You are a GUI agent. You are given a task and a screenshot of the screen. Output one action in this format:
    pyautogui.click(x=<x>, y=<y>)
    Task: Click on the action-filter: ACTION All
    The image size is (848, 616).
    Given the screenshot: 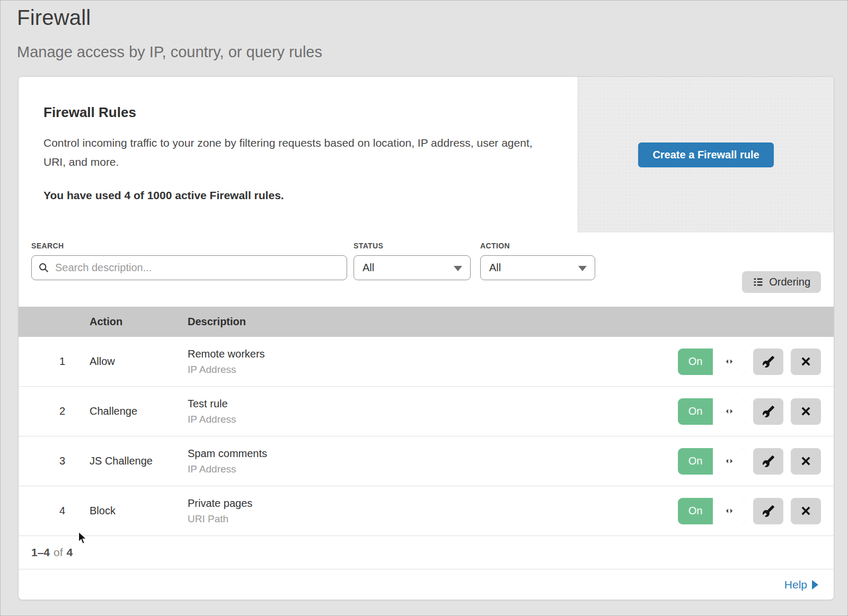 What is the action you would take?
    pyautogui.click(x=537, y=261)
    